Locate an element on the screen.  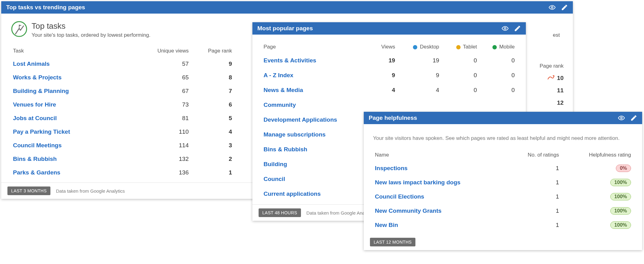
task-link: Pay a Parking Ticket is located at coordinates (41, 132).